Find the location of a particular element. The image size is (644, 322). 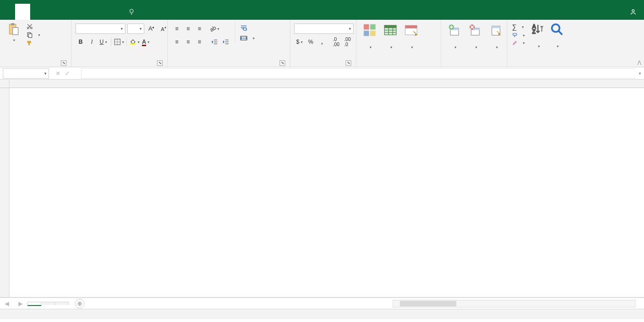

percent-icon: % is located at coordinates (311, 42).